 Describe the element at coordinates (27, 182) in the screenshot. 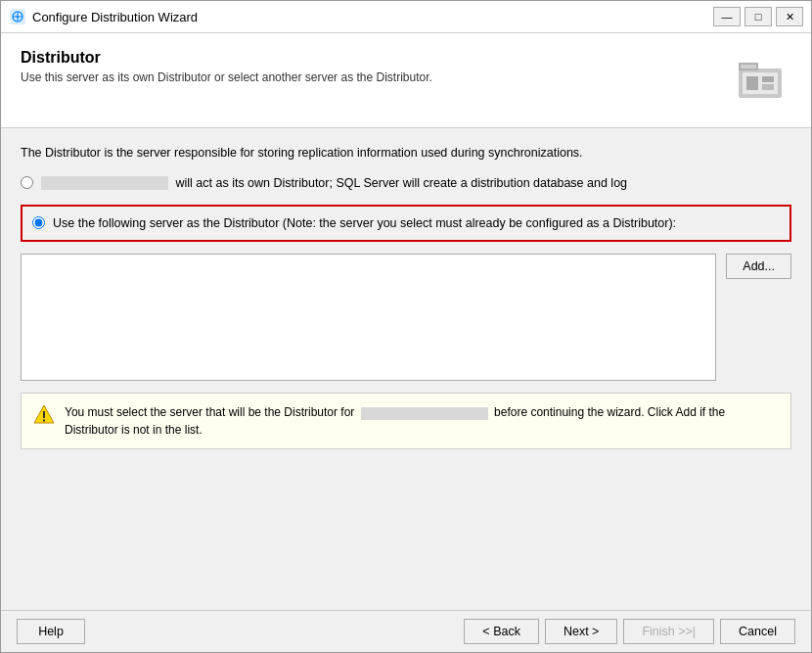

I see `option1-radio` at that location.